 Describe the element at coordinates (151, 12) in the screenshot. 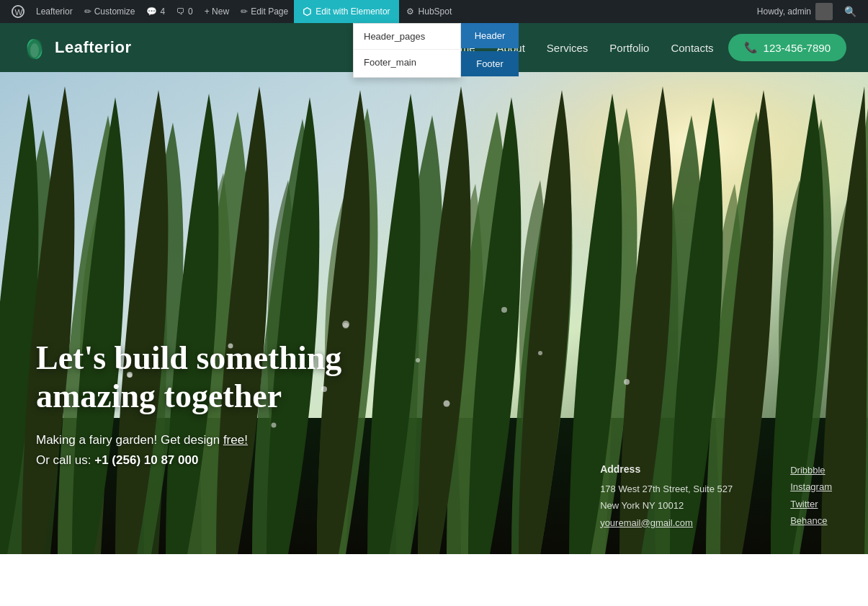

I see `comments-icon: 💬` at that location.